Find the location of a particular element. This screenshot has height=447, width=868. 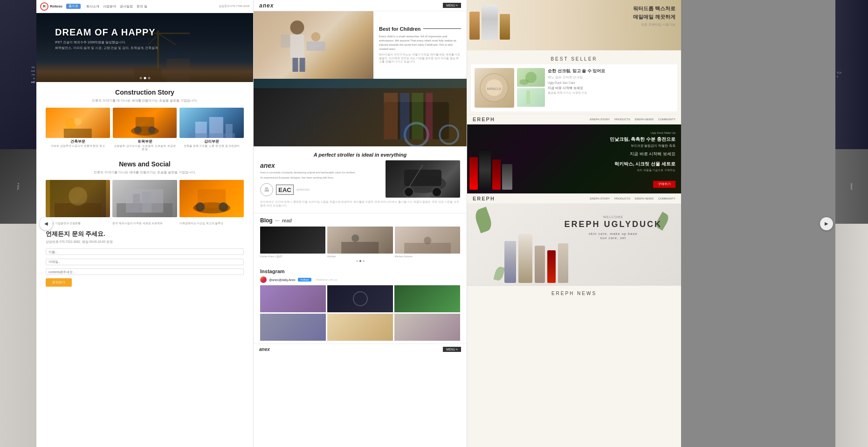

insta-grid is located at coordinates (360, 313).